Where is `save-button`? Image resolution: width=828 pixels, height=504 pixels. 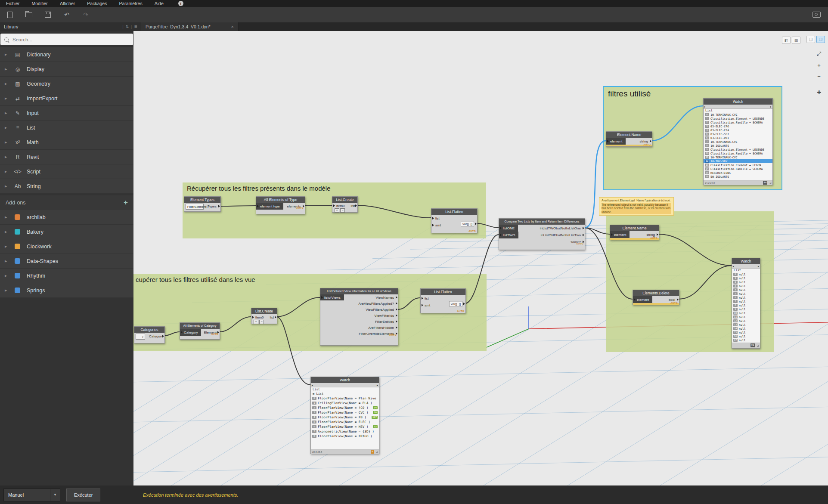
save-button is located at coordinates (48, 15).